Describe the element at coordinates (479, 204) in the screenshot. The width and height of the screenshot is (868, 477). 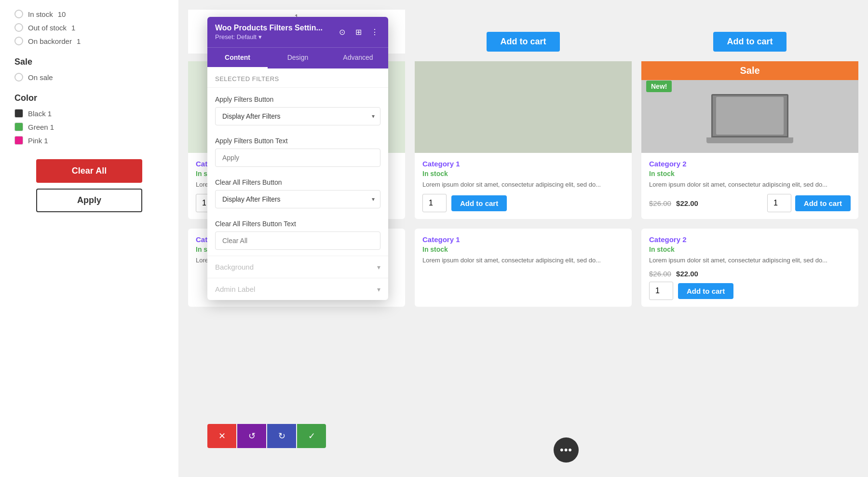
I see `add-to-cart-2: Add to cart` at that location.